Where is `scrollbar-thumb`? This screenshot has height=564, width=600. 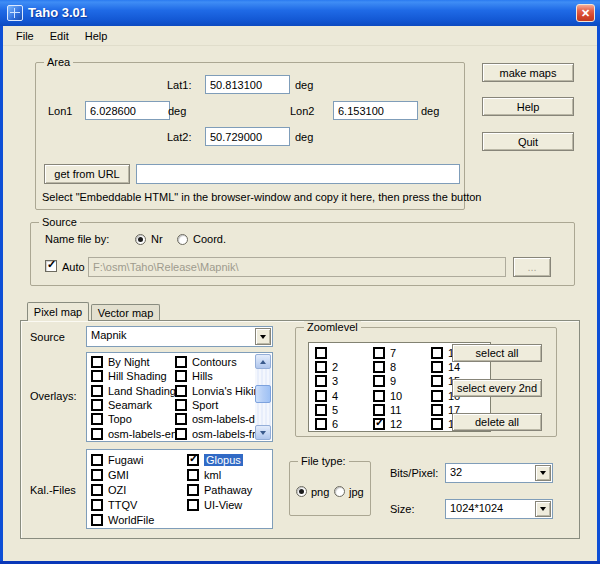 scrollbar-thumb is located at coordinates (263, 394).